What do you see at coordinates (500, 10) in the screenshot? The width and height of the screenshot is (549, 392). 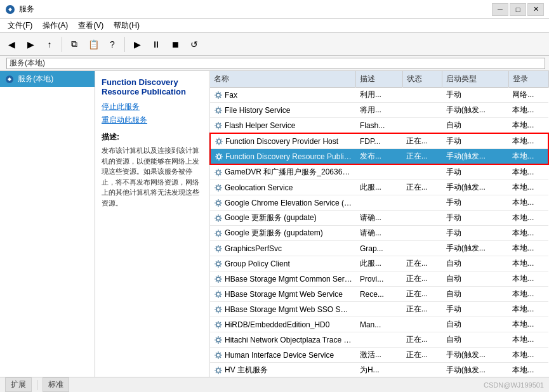 I see `minimize-button: ─` at bounding box center [500, 10].